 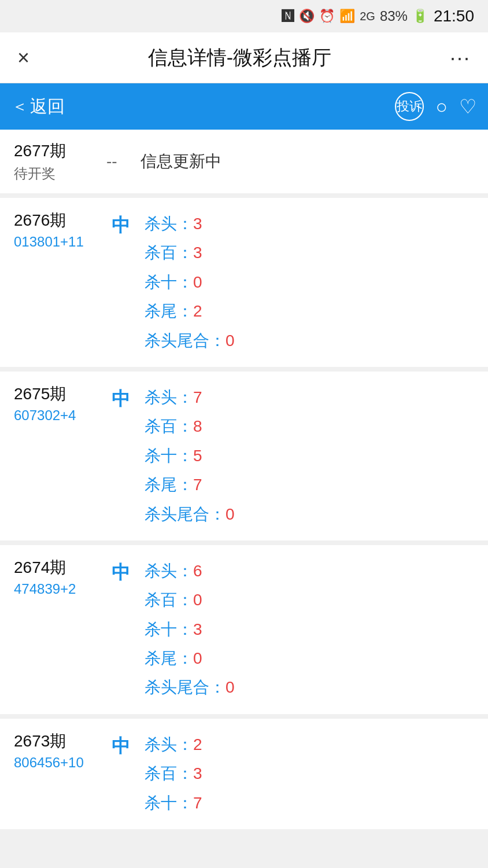 I want to click on record-2674-stats: 杀头： 6 杀百： 0 杀十： 3 杀尾： 0 杀头尾合： 0, so click(x=305, y=630).